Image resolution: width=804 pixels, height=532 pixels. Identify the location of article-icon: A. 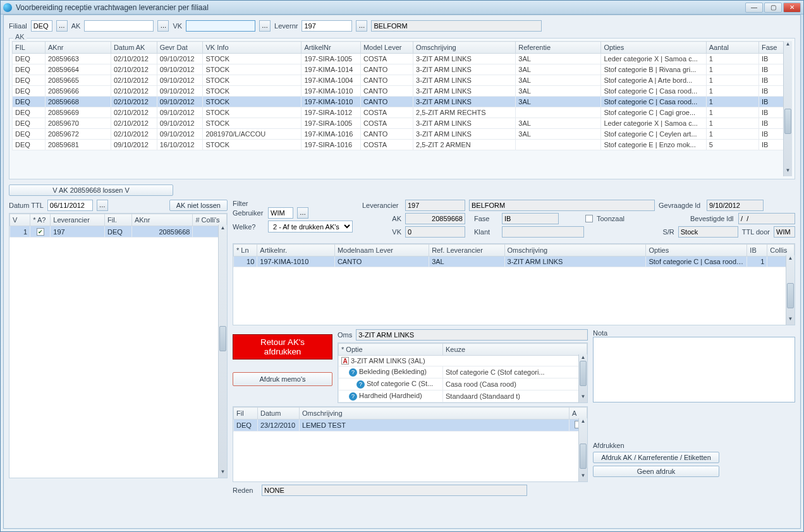
(345, 361).